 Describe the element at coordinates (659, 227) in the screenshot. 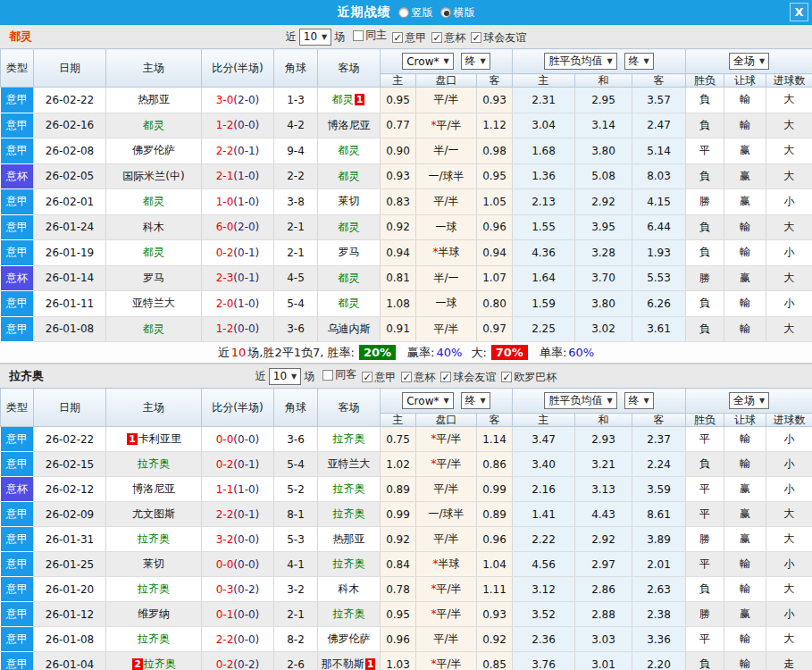

I see `avg-lose-cell: 6.44` at that location.